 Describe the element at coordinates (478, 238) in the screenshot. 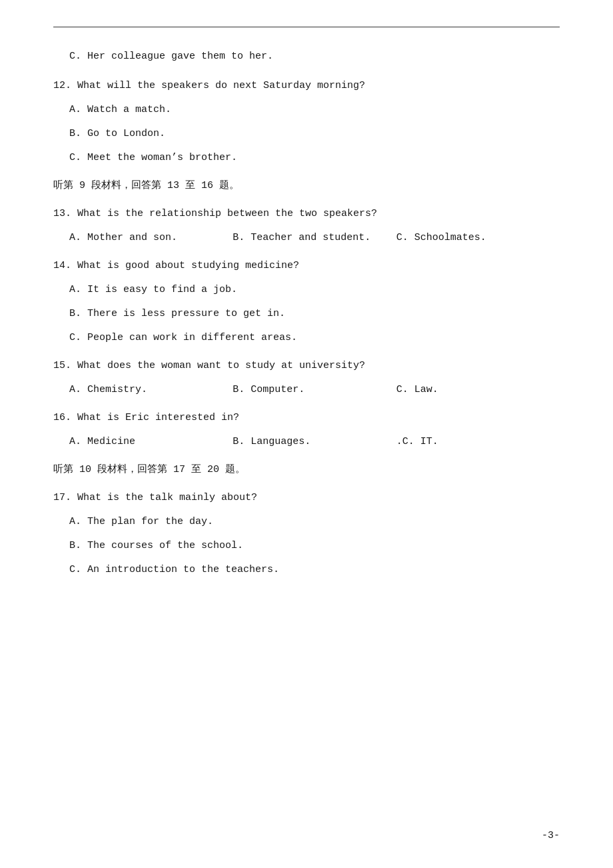

I see `question-13-option-c: C. Schoolmates.` at that location.